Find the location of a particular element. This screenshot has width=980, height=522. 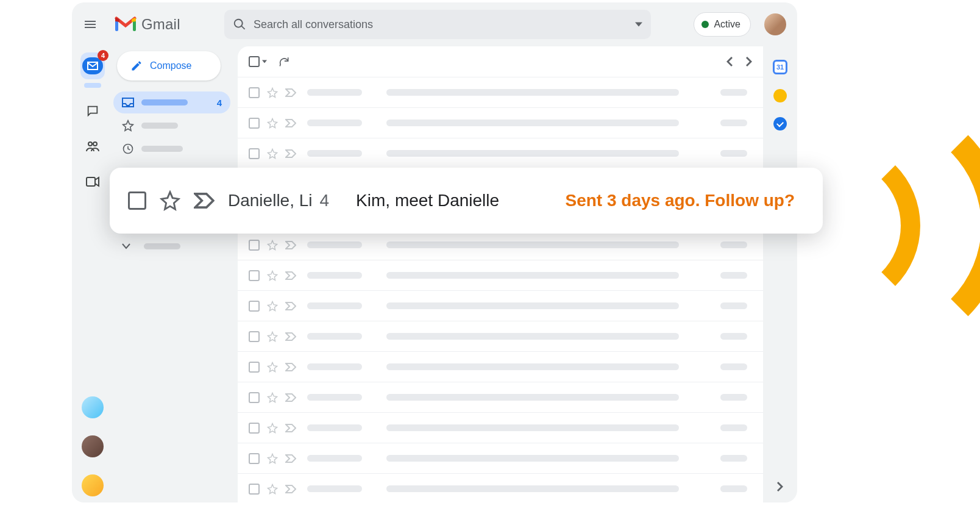

highlight-nudge: Sent 3 days ago. Follow up? is located at coordinates (680, 201).